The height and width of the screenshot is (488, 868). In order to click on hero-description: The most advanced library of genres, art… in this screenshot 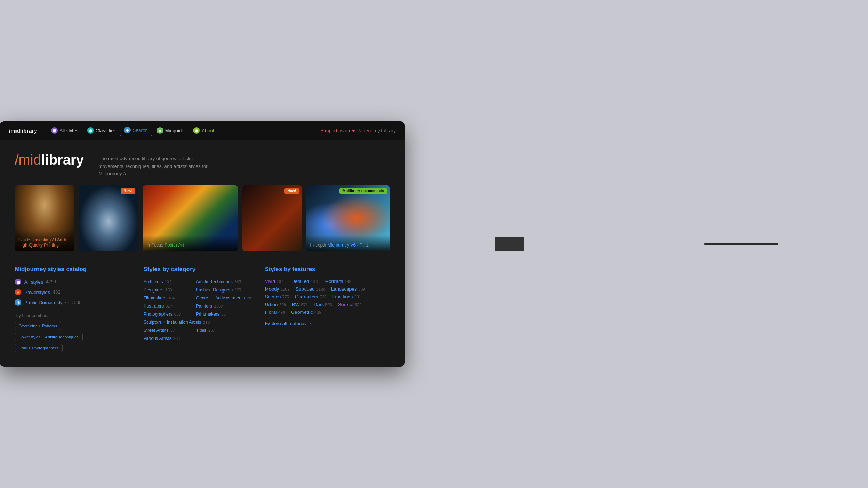, I will do `click(157, 165)`.